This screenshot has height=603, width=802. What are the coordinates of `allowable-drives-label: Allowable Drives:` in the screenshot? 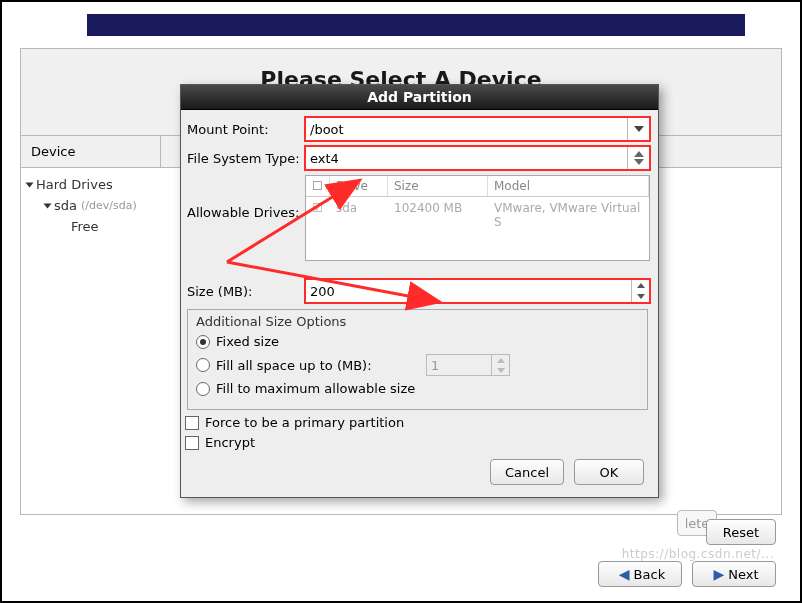 It's located at (245, 198).